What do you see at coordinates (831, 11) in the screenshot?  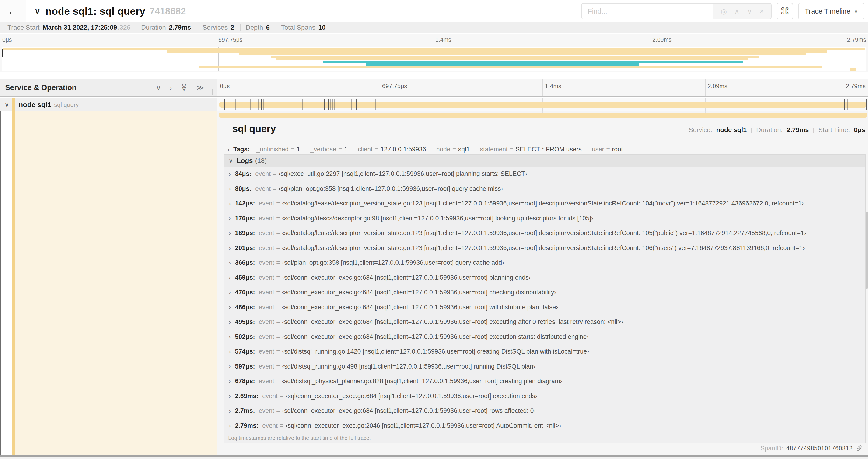 I see `view-selector-button: Trace Timeline ∨` at bounding box center [831, 11].